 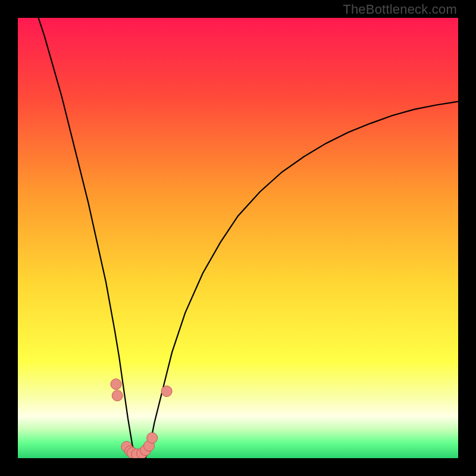 I want to click on watermark-text: TheBottleneck.com, so click(x=400, y=10).